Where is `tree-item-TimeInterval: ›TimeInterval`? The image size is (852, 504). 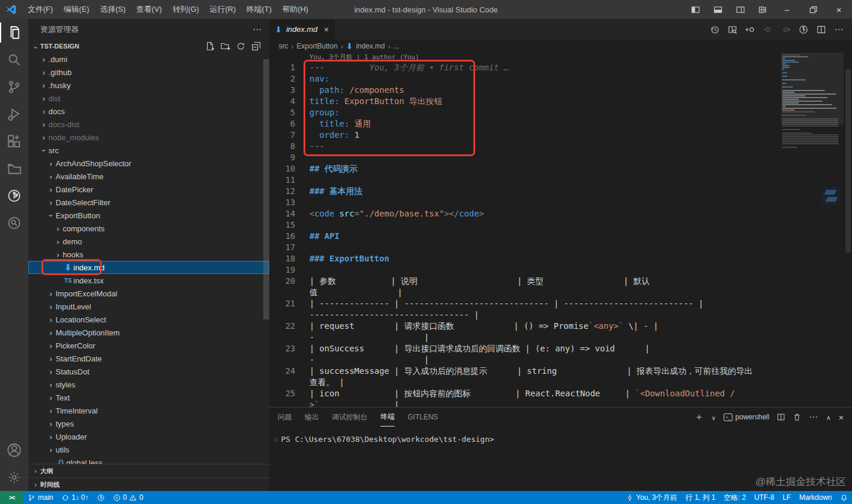 tree-item-TimeInterval: ›TimeInterval is located at coordinates (149, 411).